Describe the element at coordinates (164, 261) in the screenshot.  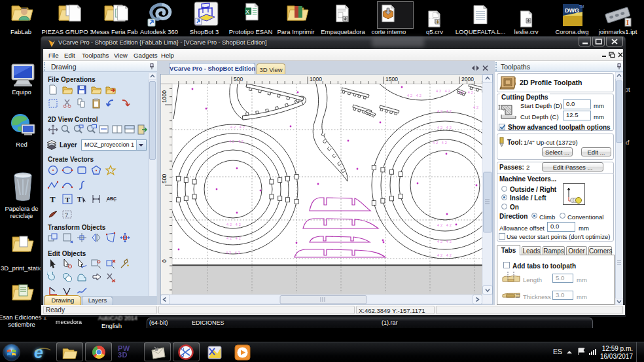
I see `svg-text: 0` at that location.